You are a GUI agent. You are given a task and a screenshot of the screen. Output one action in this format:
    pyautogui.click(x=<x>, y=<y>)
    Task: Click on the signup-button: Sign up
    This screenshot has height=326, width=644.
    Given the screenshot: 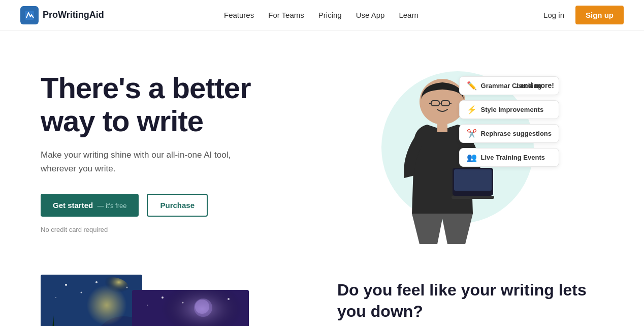 What is the action you would take?
    pyautogui.click(x=599, y=15)
    